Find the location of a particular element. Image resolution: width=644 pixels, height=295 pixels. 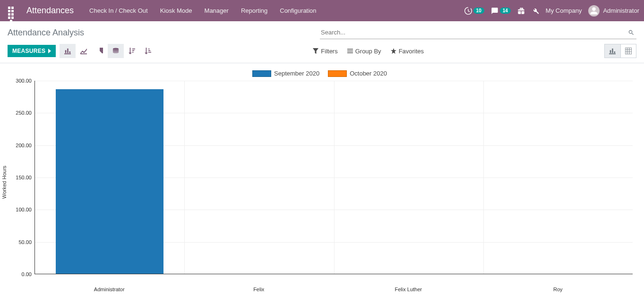

funnel-icon is located at coordinates (316, 51).